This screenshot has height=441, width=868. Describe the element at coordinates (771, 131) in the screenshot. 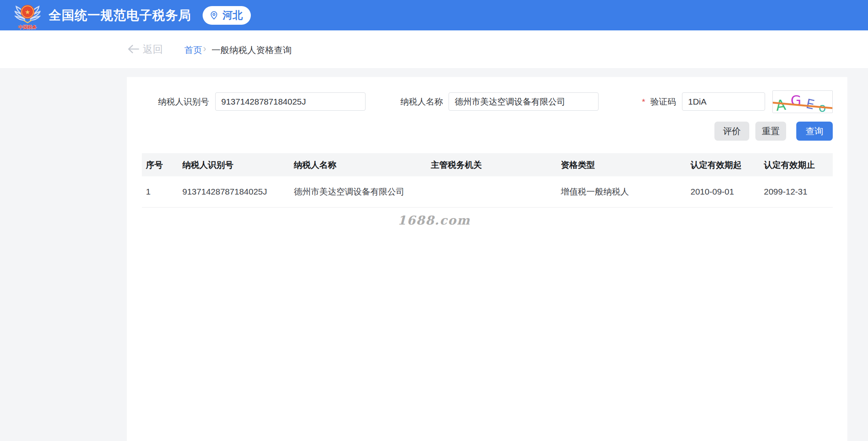

I see `reset-button: 重置` at that location.